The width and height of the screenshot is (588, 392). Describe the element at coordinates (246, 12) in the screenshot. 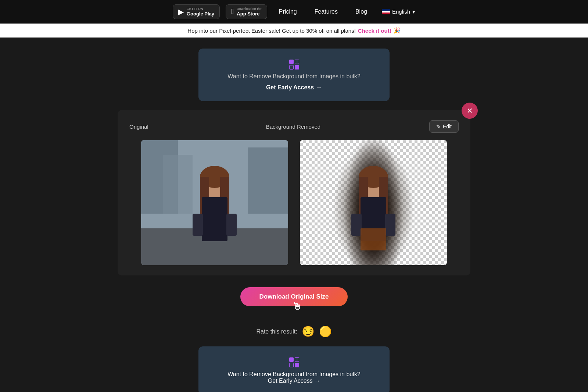

I see `app-store-button:  Download on the App Store` at that location.